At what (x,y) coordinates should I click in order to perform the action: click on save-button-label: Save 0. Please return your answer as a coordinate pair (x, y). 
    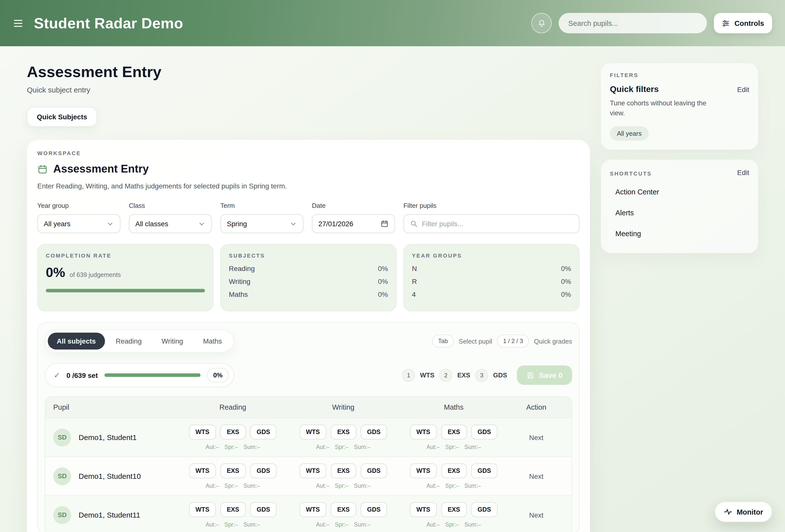
    Looking at the image, I should click on (551, 375).